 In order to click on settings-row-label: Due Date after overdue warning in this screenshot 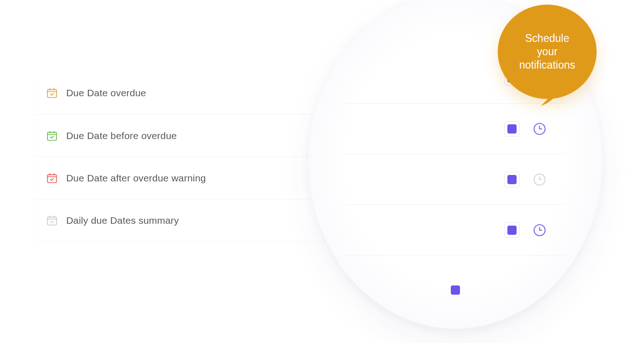, I will do `click(136, 178)`.